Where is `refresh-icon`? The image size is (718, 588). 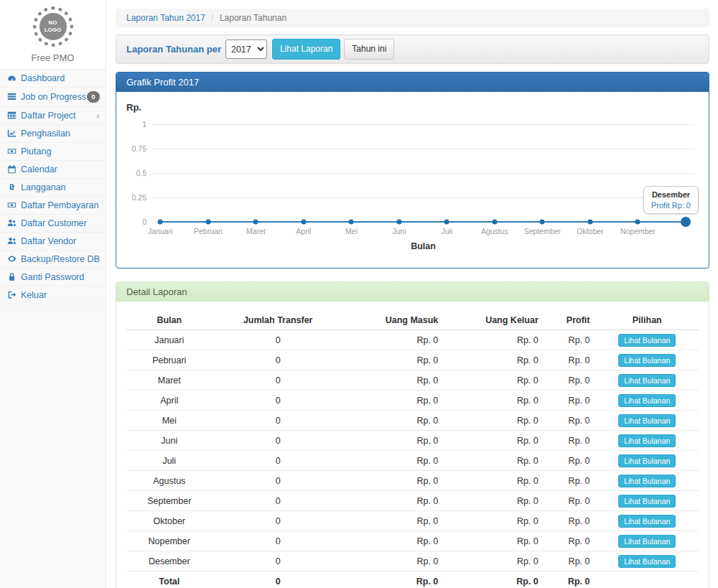 refresh-icon is located at coordinates (11, 258).